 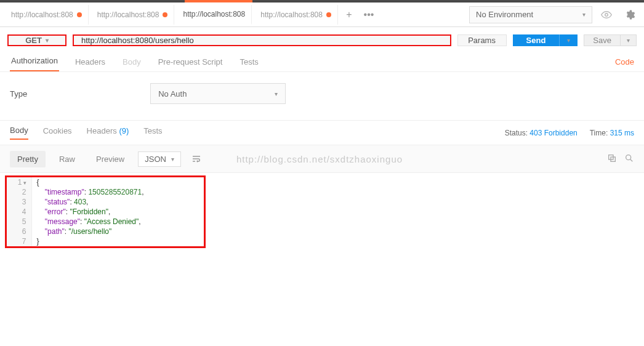 I want to click on code-line: {, so click(x=118, y=182).